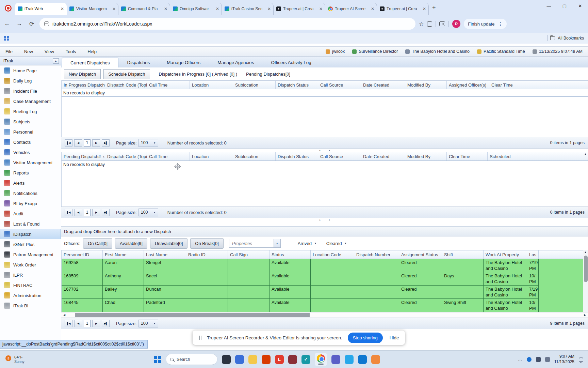 This screenshot has width=588, height=368. What do you see at coordinates (325, 266) in the screenshot?
I see `officer-row: 169258AaronStengelAvailableClearedThe Ba…` at bounding box center [325, 266].